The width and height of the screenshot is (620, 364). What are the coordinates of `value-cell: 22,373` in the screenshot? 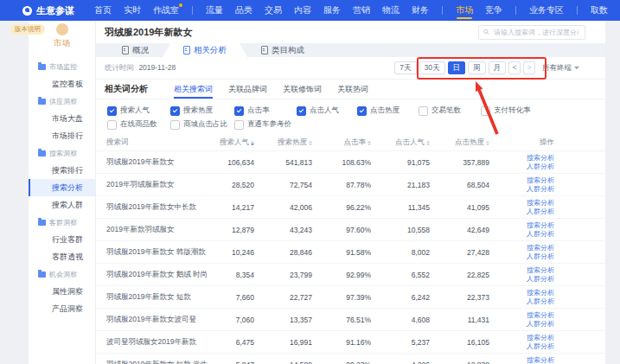 It's located at (460, 297).